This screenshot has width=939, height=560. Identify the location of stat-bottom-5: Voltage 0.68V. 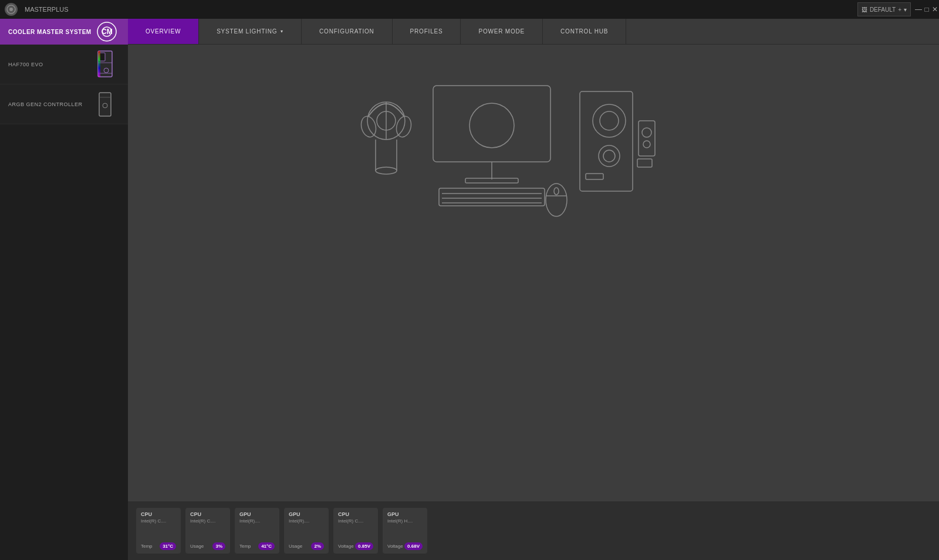
(405, 547).